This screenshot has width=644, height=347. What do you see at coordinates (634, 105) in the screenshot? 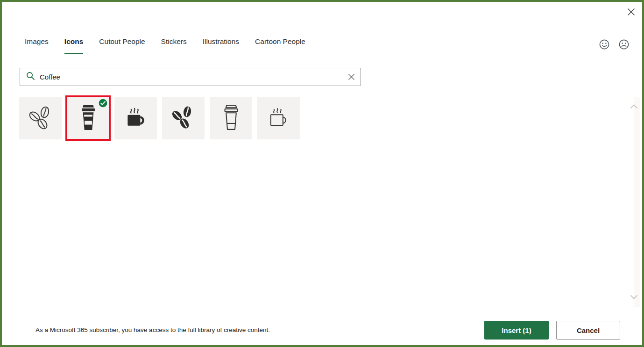
I see `scroll-up-icon` at bounding box center [634, 105].